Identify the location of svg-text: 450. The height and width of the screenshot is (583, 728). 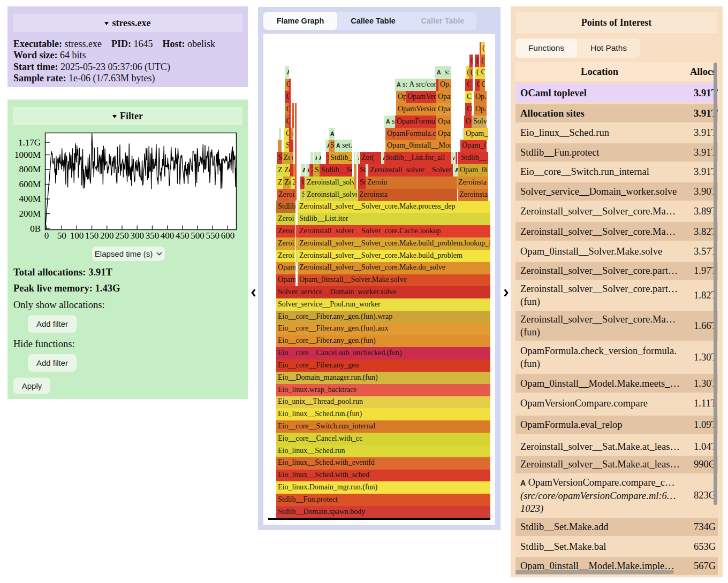
(183, 235).